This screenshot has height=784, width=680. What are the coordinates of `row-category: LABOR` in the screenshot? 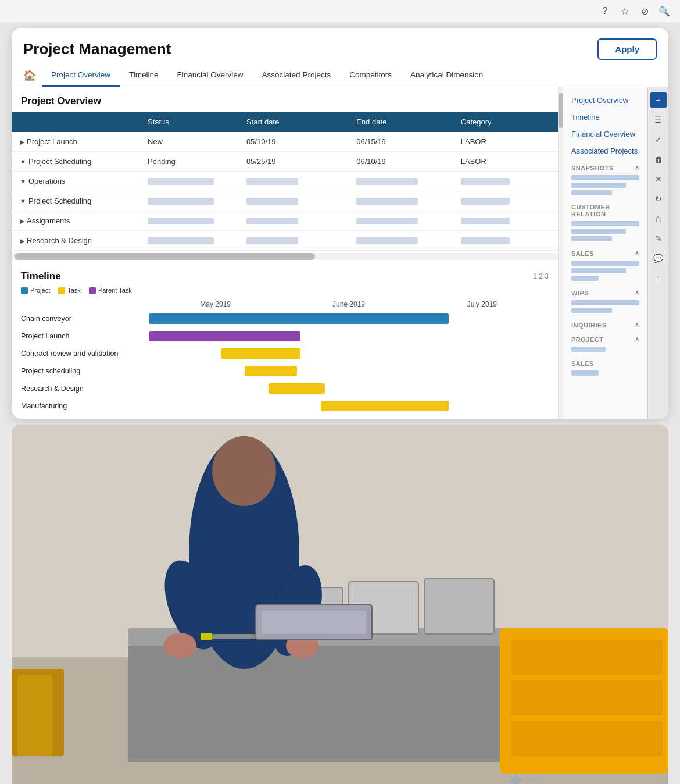 It's located at (506, 142).